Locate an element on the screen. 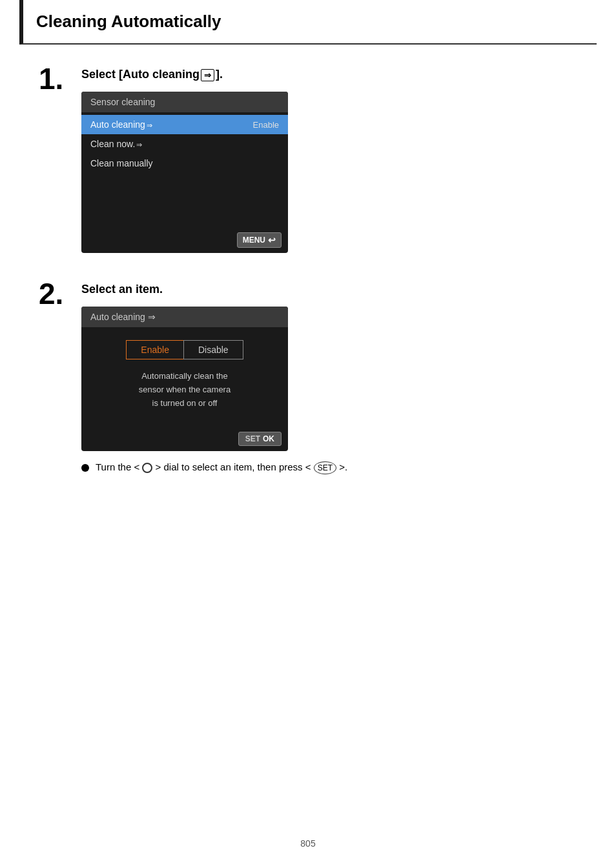 The image size is (616, 868). clean-now-icon: ⇒ is located at coordinates (139, 145).